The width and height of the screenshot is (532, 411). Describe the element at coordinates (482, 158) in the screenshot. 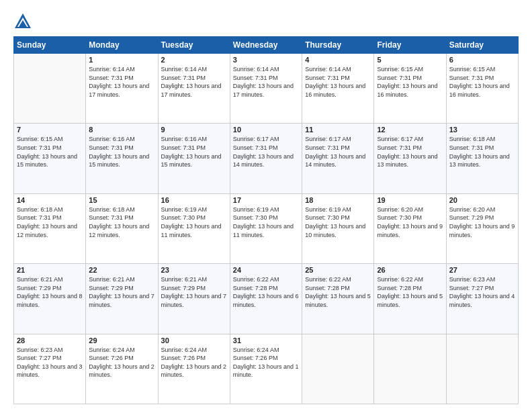

I see `calendar-cell: 13Sunrise: 6:18 AMSunset: 7:31 PMDayligh…` at that location.